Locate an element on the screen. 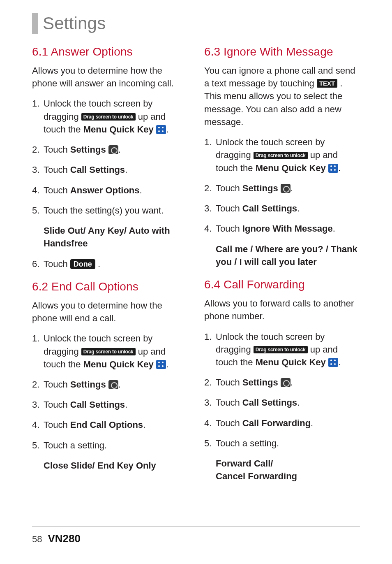 The image size is (392, 564). options-6-1: Slide Out/ Any Key/ Auto with Handsfree is located at coordinates (116, 237).